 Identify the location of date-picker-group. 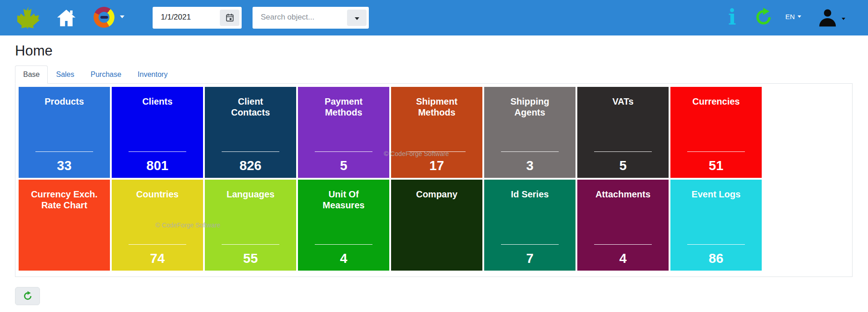
(197, 18).